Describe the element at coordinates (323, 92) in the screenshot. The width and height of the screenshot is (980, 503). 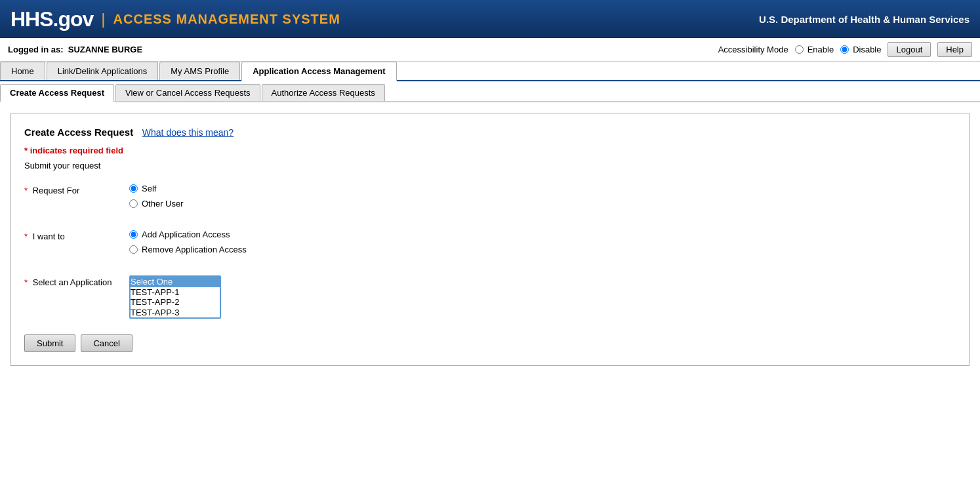
I see `subtab-authorize: Authorize Access Requests` at that location.